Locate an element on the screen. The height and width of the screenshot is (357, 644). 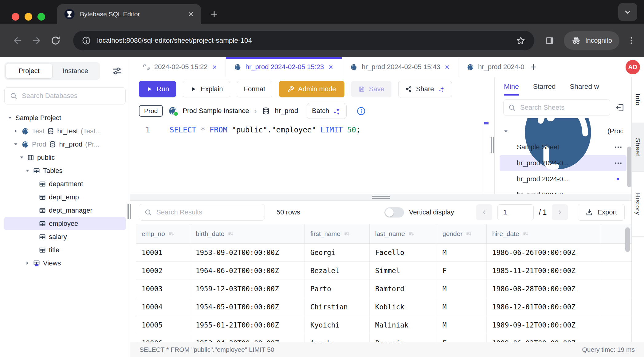
sheet-panel-resize-handle is located at coordinates (492, 145).